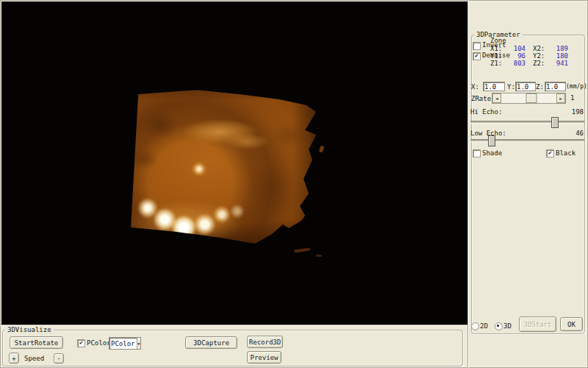  What do you see at coordinates (561, 99) in the screenshot?
I see `scroll-right-icon: ►` at bounding box center [561, 99].